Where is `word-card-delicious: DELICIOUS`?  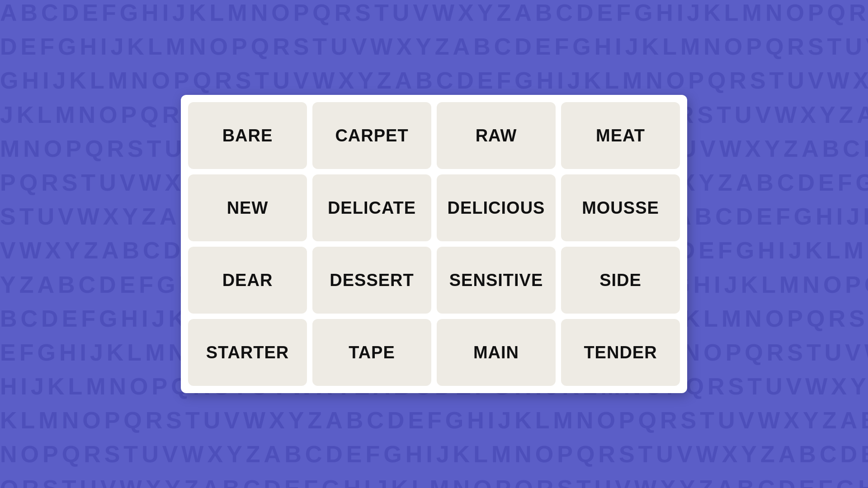 word-card-delicious: DELICIOUS is located at coordinates (496, 208).